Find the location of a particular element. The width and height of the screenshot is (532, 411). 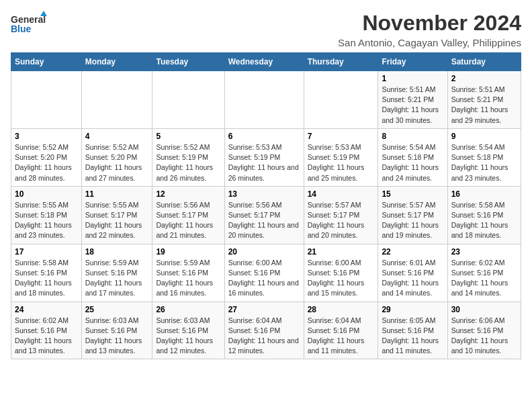

calendar-cell: 2 Sunrise: 5:51 AMSunset: 5:21 PMDayligh… is located at coordinates (484, 100).